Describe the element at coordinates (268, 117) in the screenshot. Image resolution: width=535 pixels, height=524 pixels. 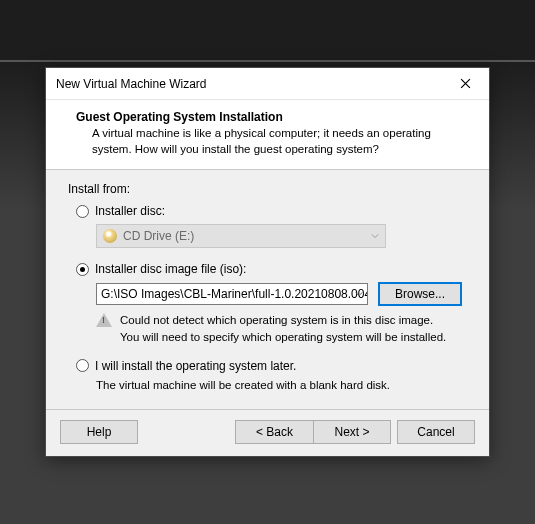
I see `header-title: Guest Operating System Installation` at that location.